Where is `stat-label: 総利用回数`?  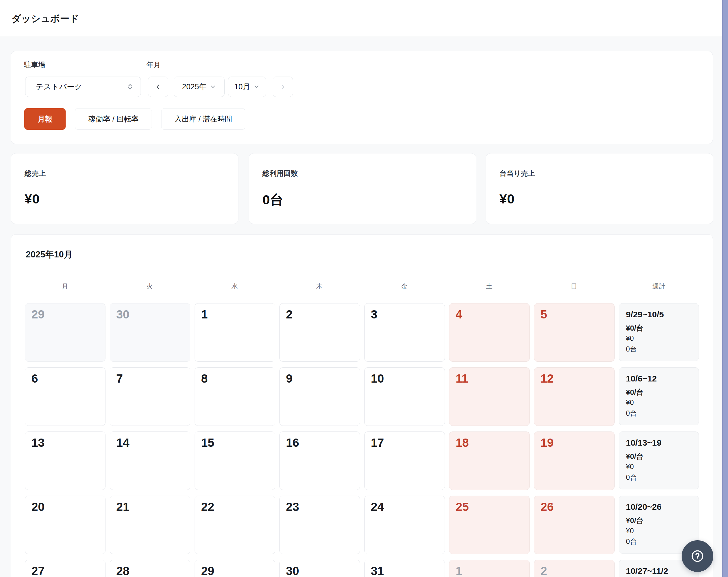
stat-label: 総利用回数 is located at coordinates (362, 173).